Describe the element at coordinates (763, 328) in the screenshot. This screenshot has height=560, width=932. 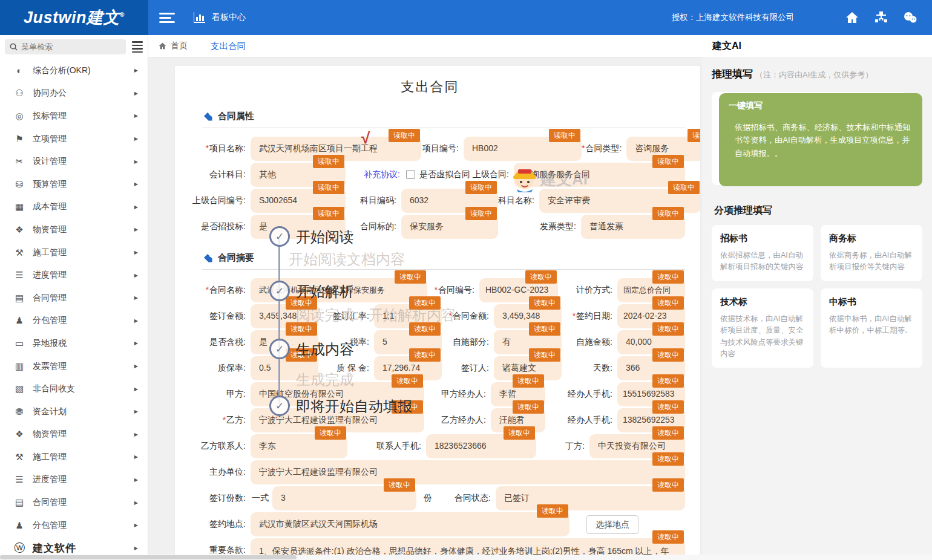
I see `card-technical-bid: 技术标 依据技术标，由AI自动解析项目进度、质量、安全与技术风险点等要求关键内容` at that location.